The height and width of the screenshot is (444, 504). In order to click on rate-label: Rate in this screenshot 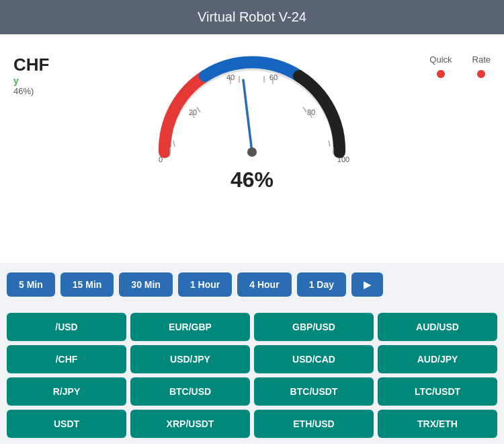, I will do `click(481, 59)`.